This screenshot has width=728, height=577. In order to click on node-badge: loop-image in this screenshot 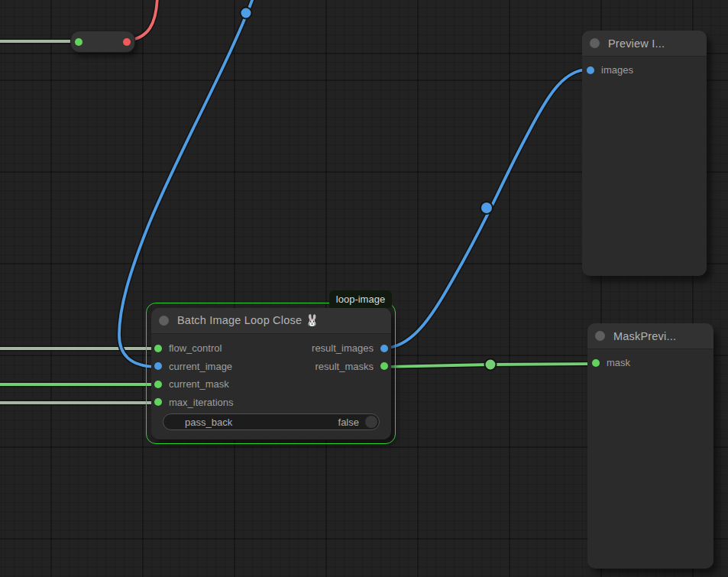, I will do `click(361, 300)`.